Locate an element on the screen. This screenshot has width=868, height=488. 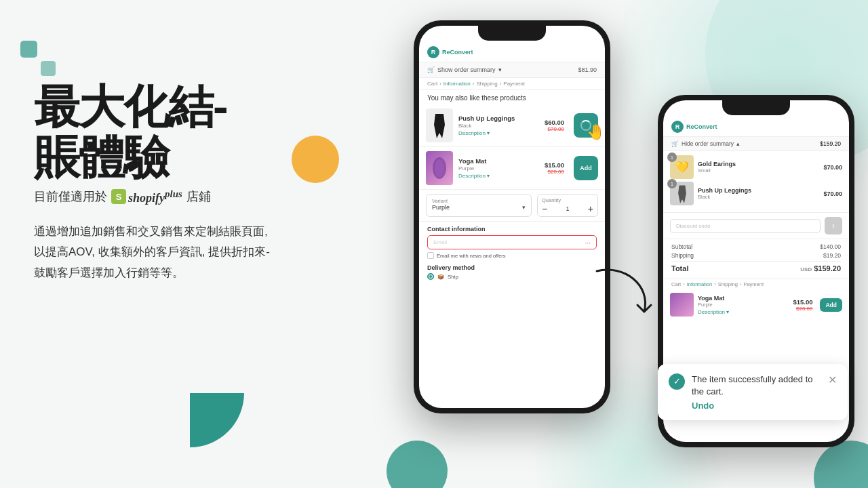
reconvert-logo: R ReConvert is located at coordinates (450, 52).